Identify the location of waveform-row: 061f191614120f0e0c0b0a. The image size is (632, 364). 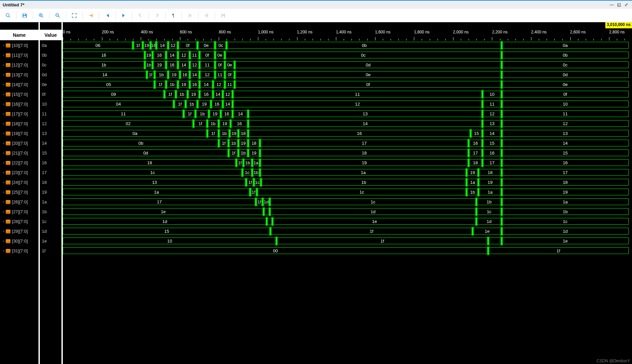
(347, 45).